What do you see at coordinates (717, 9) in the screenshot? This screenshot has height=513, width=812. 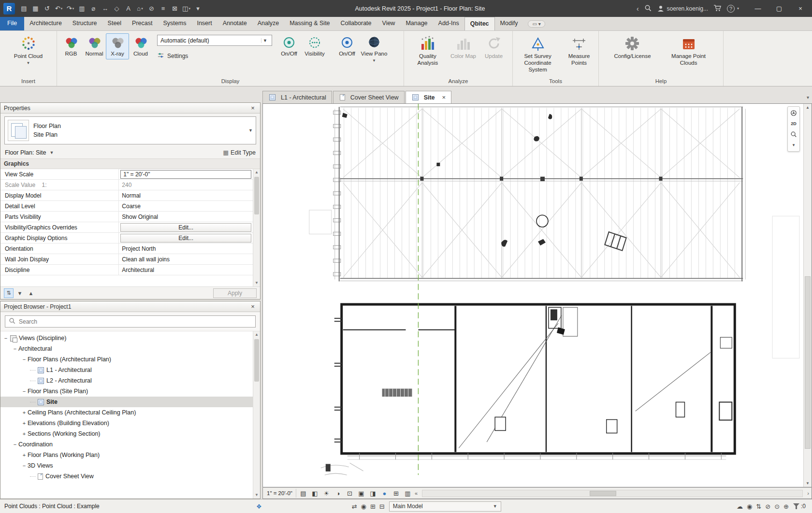 I see `cart-icon` at bounding box center [717, 9].